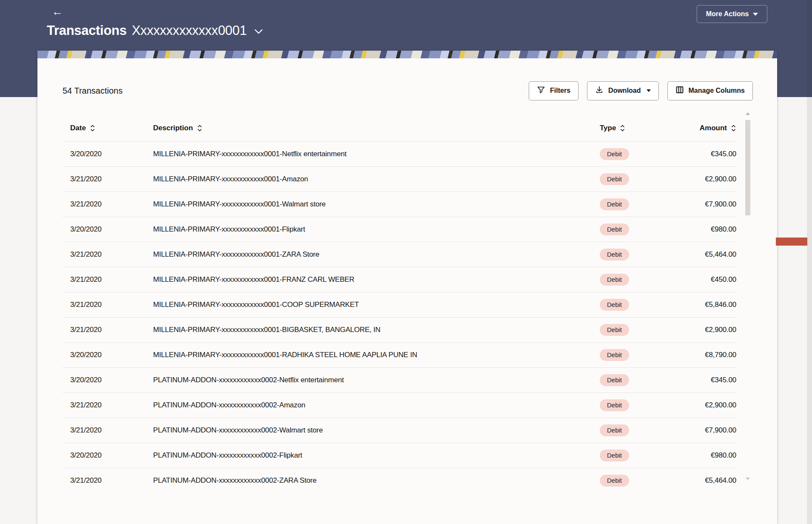 Image resolution: width=812 pixels, height=524 pixels. I want to click on transaction-amount: €450.00, so click(715, 280).